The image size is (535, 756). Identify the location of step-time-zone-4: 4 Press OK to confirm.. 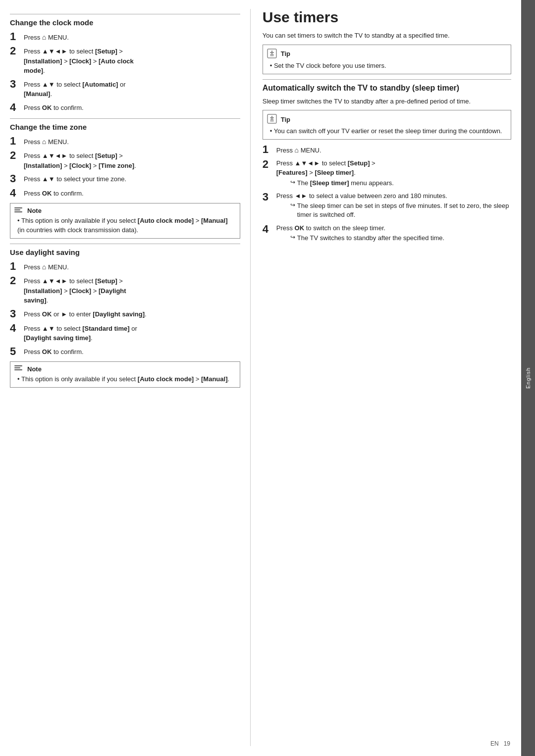
(125, 193).